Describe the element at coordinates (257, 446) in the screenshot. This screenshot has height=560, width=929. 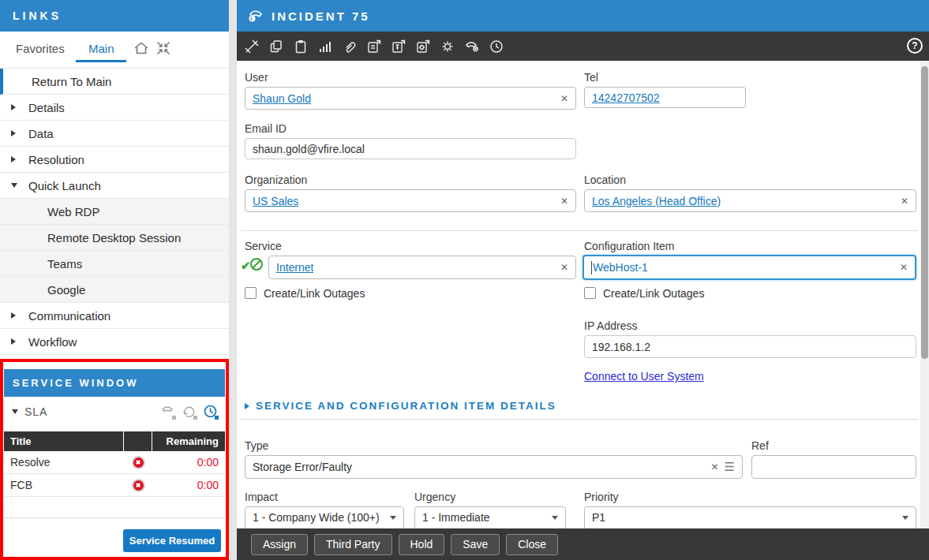
I see `type-label: Type` at that location.